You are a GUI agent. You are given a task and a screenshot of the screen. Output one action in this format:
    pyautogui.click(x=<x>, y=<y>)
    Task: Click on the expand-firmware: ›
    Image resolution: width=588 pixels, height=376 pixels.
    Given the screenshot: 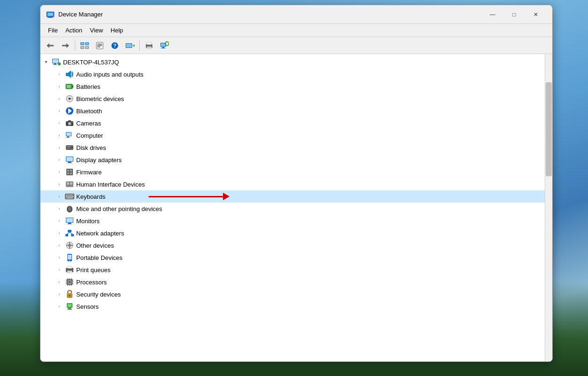 What is the action you would take?
    pyautogui.click(x=59, y=172)
    